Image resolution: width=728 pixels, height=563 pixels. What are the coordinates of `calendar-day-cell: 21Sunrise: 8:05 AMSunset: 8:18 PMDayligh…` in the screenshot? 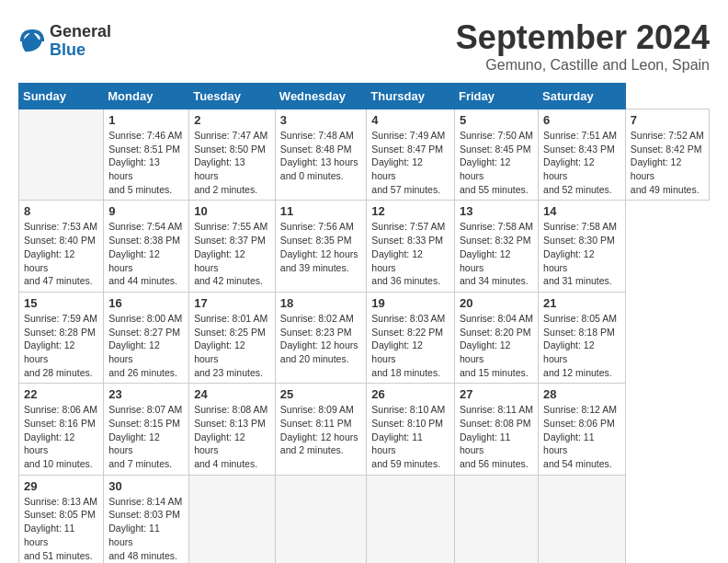 It's located at (583, 337).